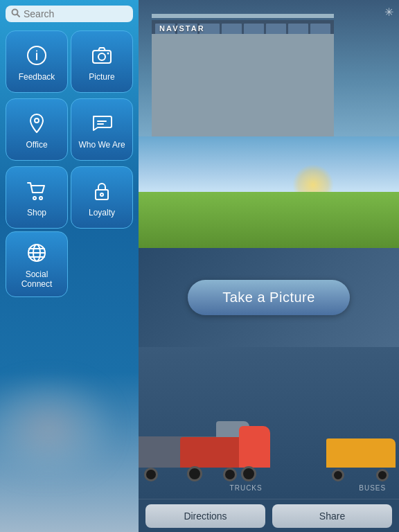 Image resolution: width=399 pixels, height=532 pixels. What do you see at coordinates (269, 220) in the screenshot?
I see `field-grass` at bounding box center [269, 220].